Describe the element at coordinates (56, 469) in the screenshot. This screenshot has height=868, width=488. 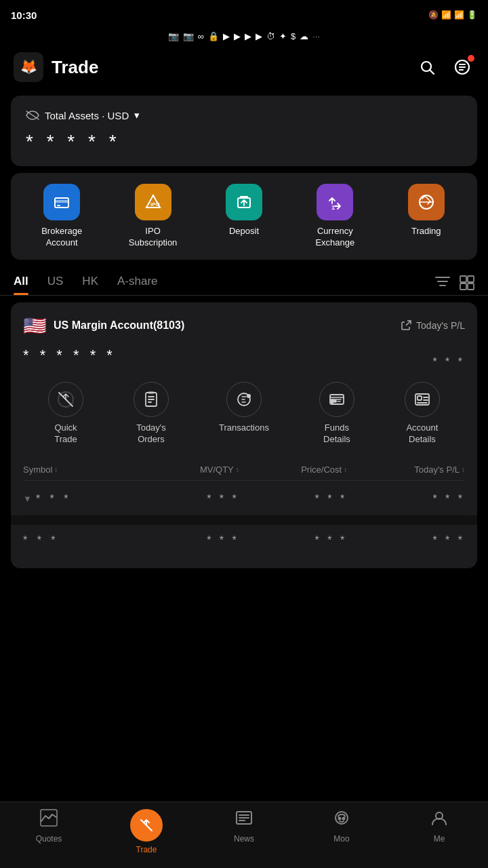
I see `symbol-sort-icon: ↕` at that location.